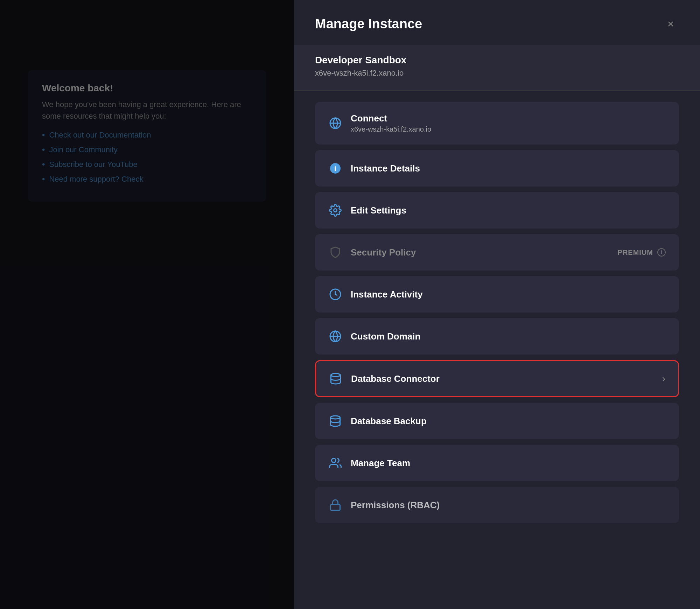 This screenshot has width=700, height=609. I want to click on premium-badge: PREMIUM, so click(636, 253).